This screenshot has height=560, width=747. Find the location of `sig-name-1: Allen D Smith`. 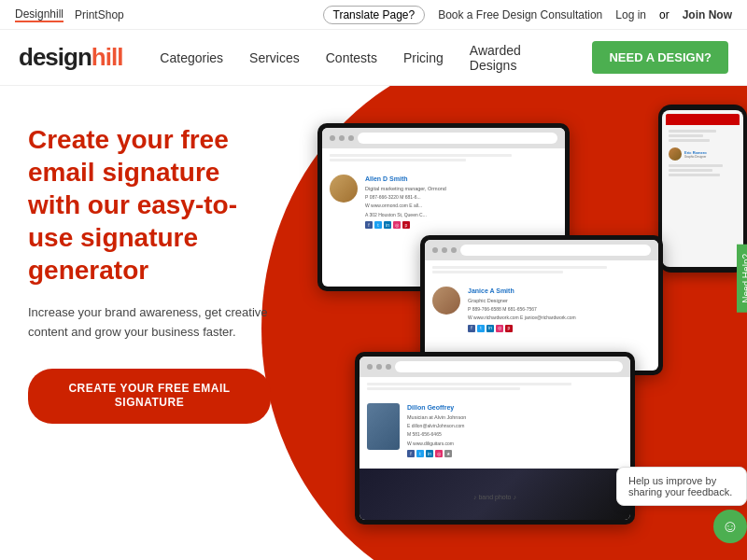

sig-name-1: Allen D Smith is located at coordinates (405, 179).